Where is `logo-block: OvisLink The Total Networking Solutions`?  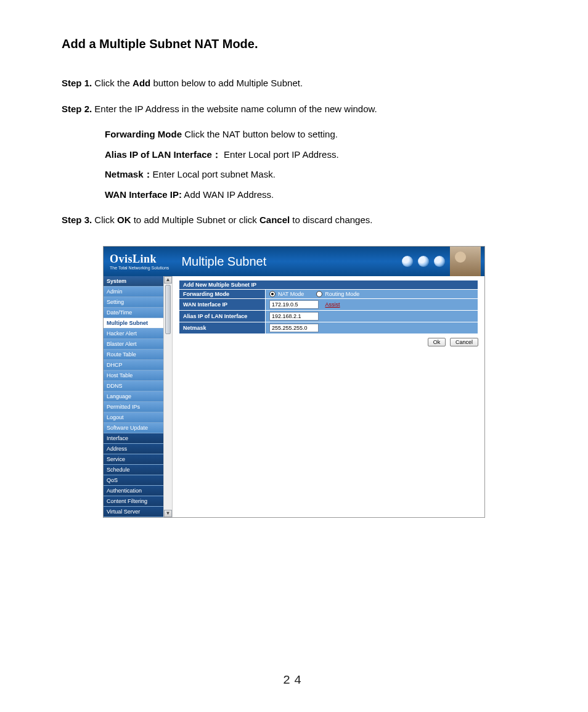 logo-block: OvisLink The Total Networking Solutions is located at coordinates (139, 261).